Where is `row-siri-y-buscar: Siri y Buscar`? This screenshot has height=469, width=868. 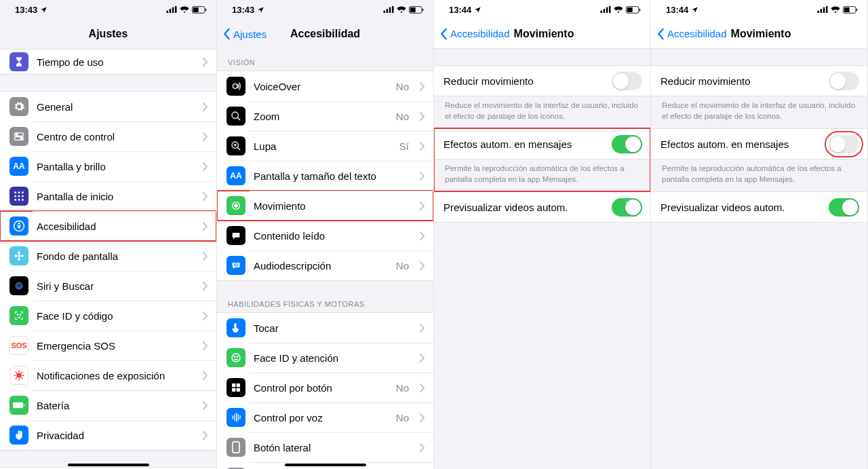 row-siri-y-buscar: Siri y Buscar is located at coordinates (108, 286).